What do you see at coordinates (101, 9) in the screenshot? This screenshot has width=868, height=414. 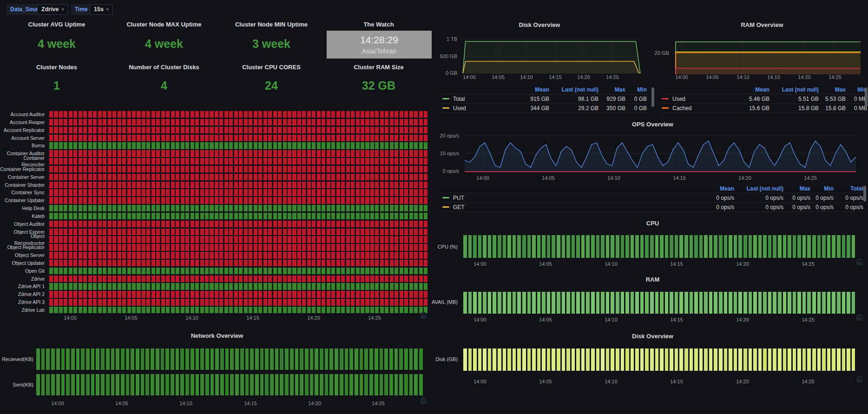 I see `time-interval-select: 15s ˅` at bounding box center [101, 9].